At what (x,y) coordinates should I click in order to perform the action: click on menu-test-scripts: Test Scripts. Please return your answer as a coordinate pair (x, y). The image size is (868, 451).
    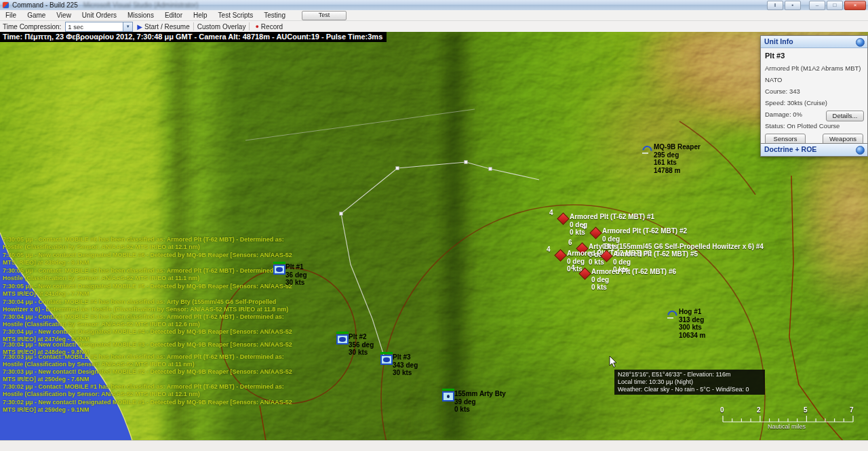
    Looking at the image, I should click on (236, 15).